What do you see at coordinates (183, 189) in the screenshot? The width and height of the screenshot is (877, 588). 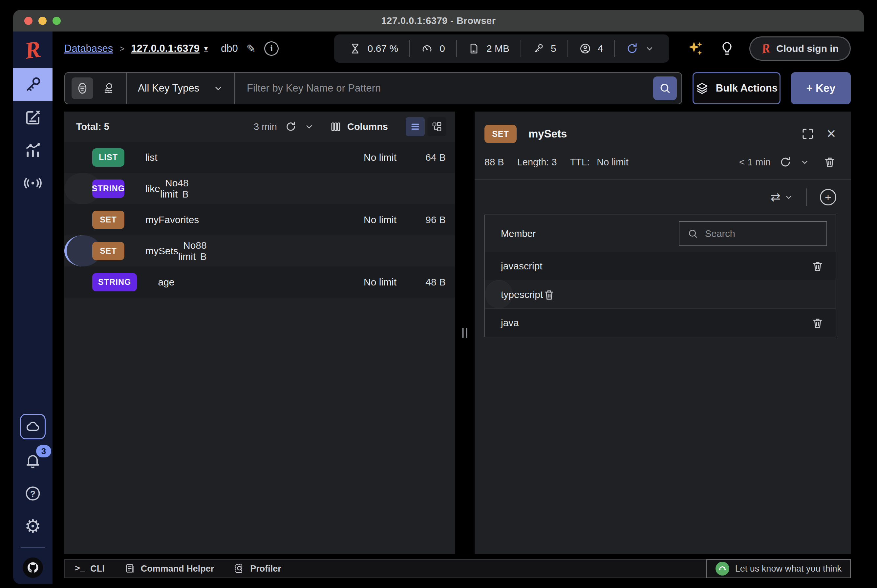 I see `key-size: 48 B` at bounding box center [183, 189].